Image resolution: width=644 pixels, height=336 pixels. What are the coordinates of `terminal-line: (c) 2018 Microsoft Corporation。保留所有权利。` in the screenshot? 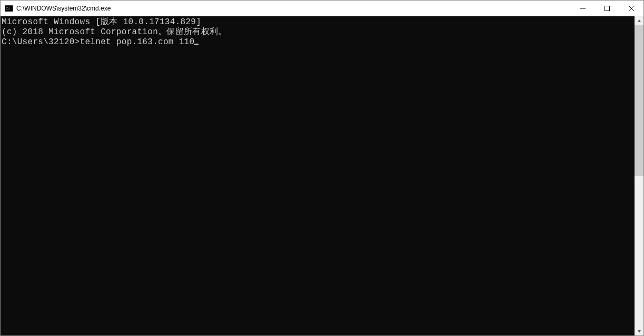 It's located at (318, 33).